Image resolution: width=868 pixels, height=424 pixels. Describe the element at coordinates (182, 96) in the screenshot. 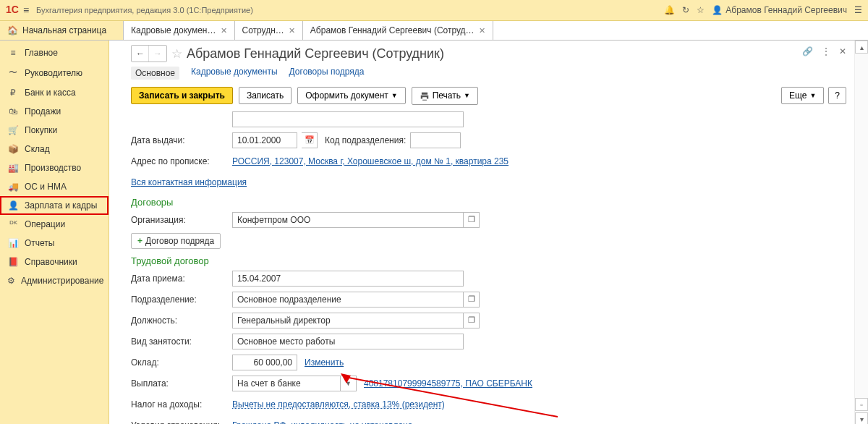

I see `save-close-button: Записать и закрыть` at that location.